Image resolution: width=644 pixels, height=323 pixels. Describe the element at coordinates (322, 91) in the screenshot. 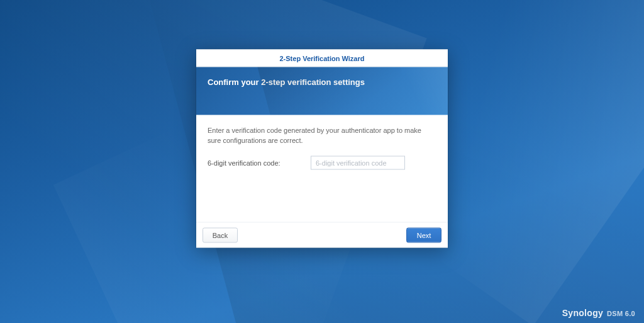

I see `dialog-banner: Confirm your 2-step verification setting…` at that location.